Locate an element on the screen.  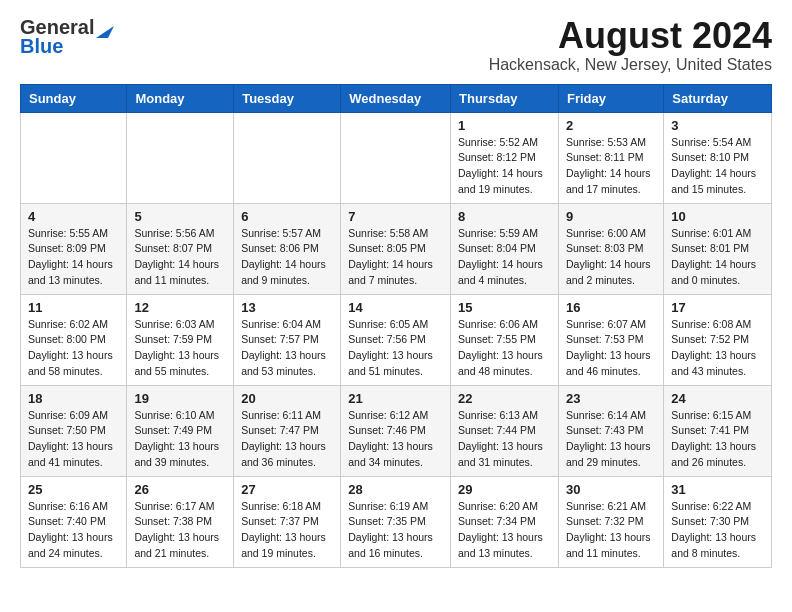
day-number: 24 is located at coordinates (718, 398).